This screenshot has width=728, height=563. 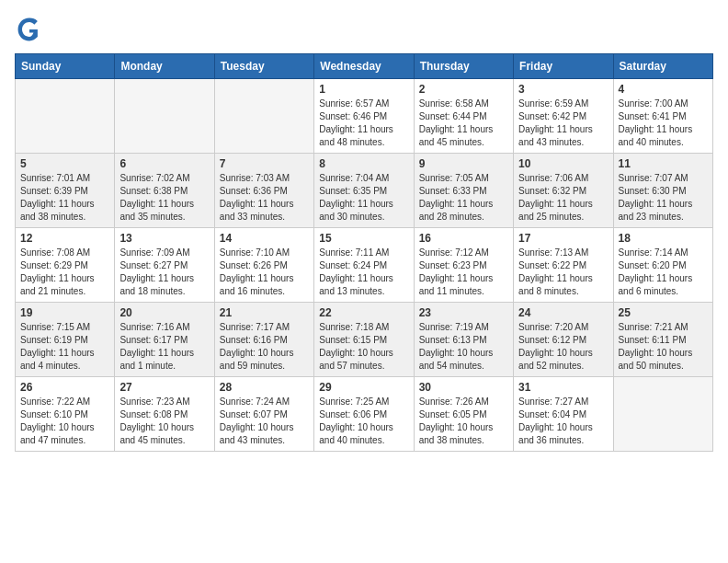 I want to click on day-cell-19: 19Sunrise: 7:15 AM Sunset: 6:19 PM Dayli…, so click(x=65, y=340).